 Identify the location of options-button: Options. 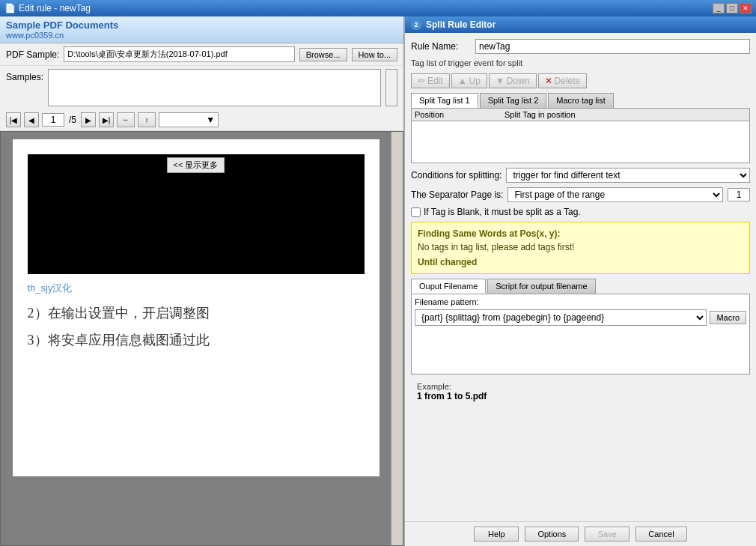
(552, 534).